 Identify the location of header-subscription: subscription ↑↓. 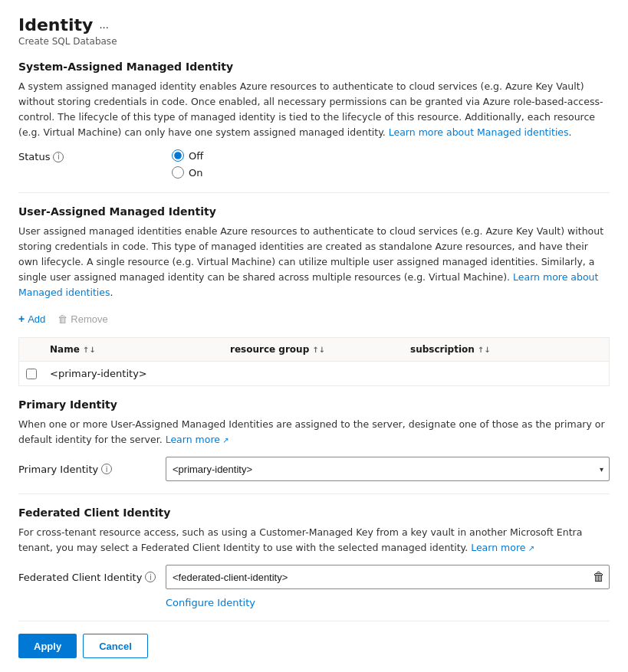
(494, 349).